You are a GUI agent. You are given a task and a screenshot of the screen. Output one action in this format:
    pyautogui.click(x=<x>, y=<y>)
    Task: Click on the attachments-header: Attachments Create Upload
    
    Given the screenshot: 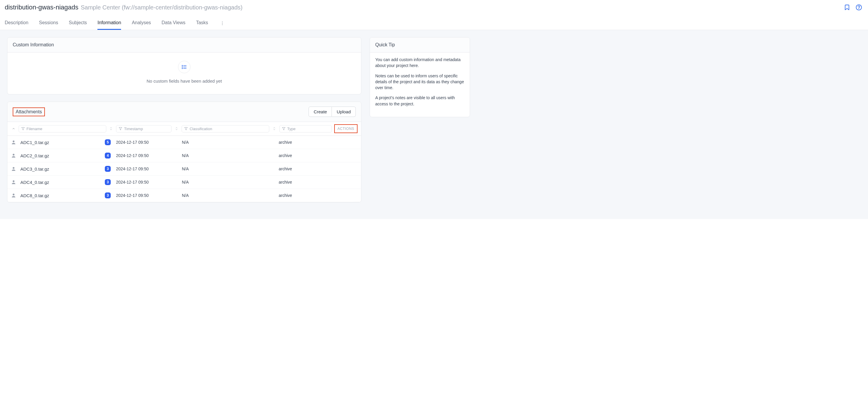 What is the action you would take?
    pyautogui.click(x=184, y=112)
    